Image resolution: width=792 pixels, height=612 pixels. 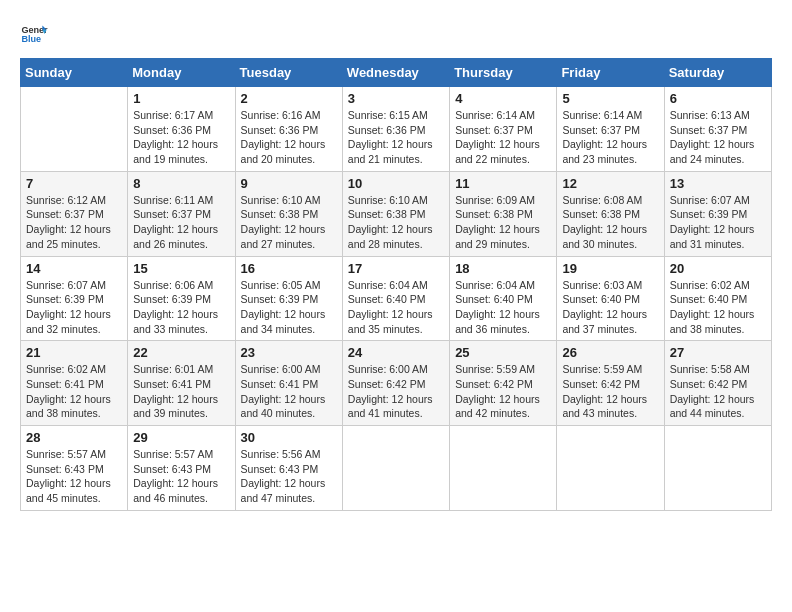 What do you see at coordinates (504, 73) in the screenshot?
I see `header-cell-thursday: Thursday` at bounding box center [504, 73].